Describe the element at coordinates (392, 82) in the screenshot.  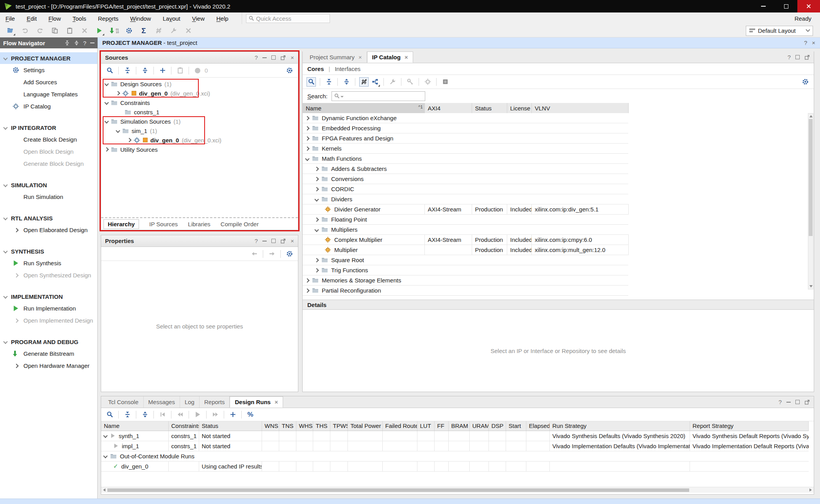
I see `customize-ip-button` at that location.